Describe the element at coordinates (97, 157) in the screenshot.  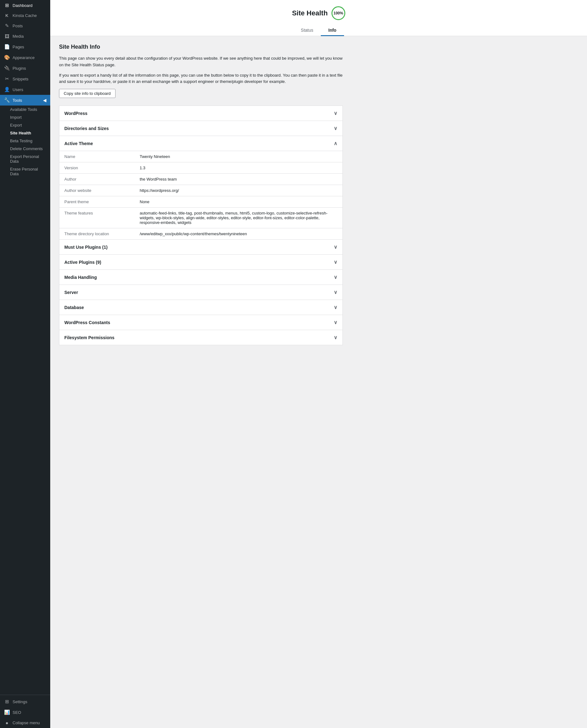
I see `row-key-name: Name` at that location.